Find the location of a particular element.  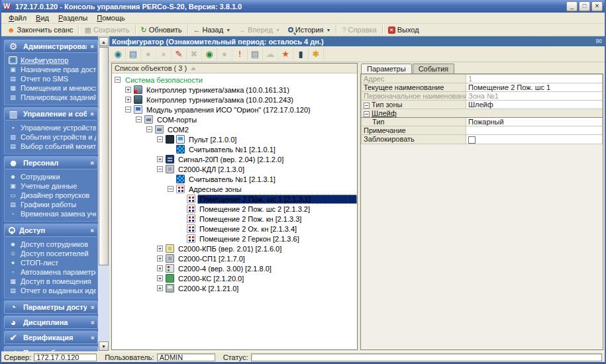

sidebar-item: ☻Доступ сотрудников is located at coordinates (52, 244).